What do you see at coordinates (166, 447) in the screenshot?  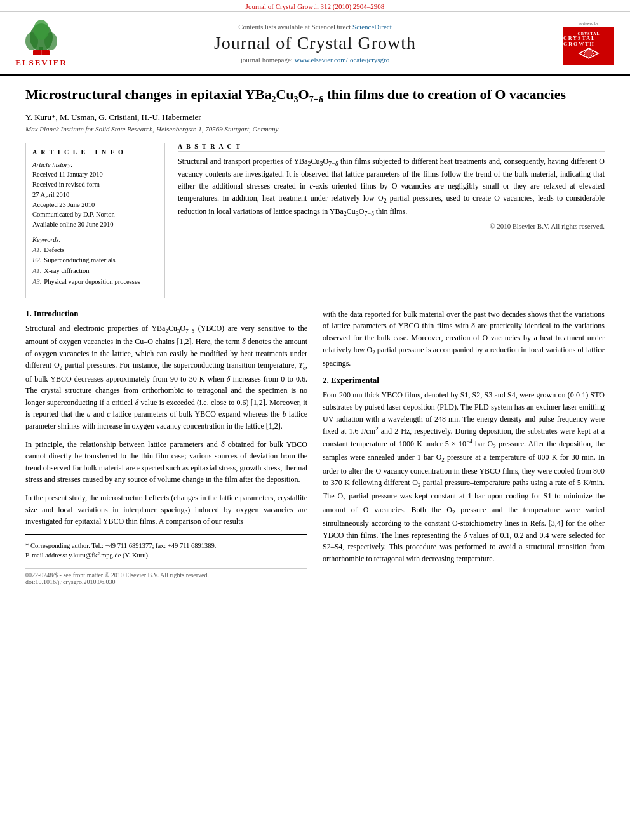 I see `body-col-left: 1. Introduction Structural and electroni…` at bounding box center [166, 447].